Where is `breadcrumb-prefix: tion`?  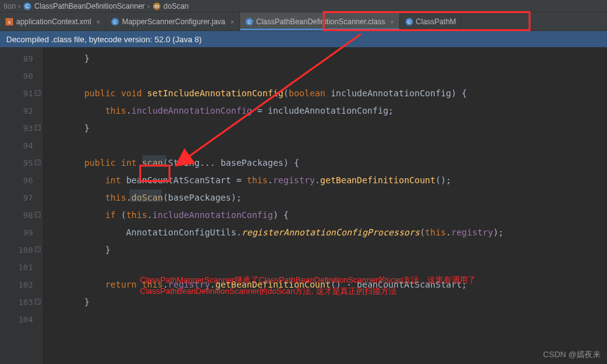
breadcrumb-prefix: tion is located at coordinates (10, 6).